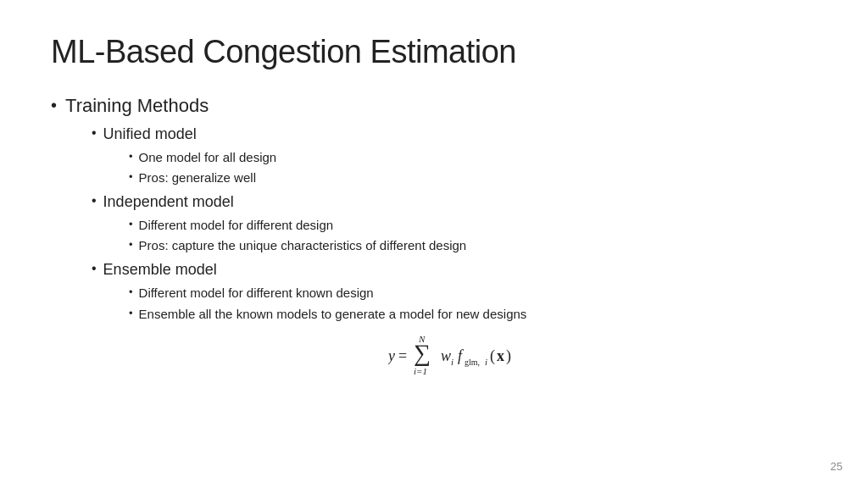  Describe the element at coordinates (333, 315) in the screenshot. I see `l3-text-e2: Ensemble all the known models to generat…` at that location.